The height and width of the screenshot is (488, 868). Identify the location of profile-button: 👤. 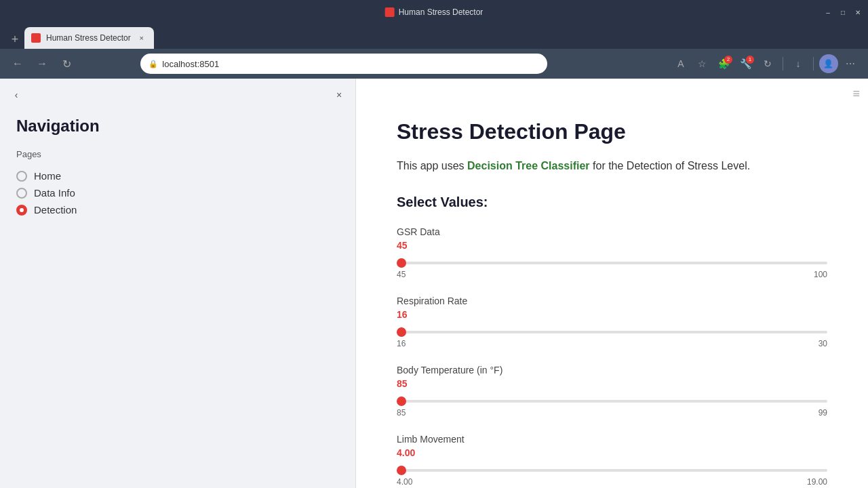
(829, 64).